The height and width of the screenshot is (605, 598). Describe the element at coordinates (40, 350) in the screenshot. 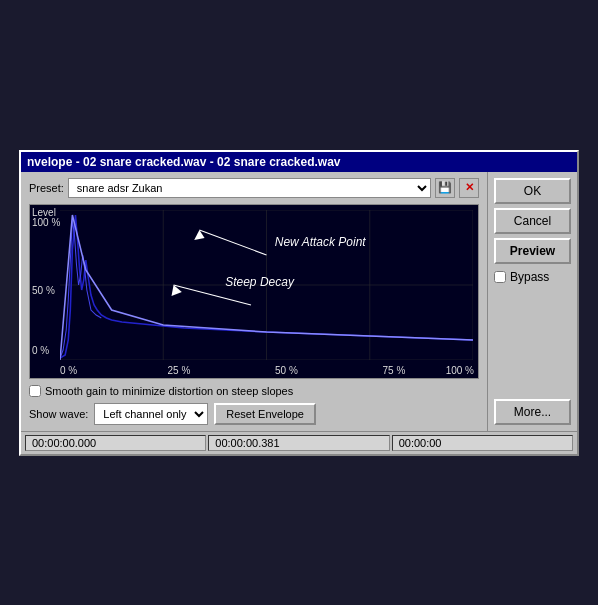

I see `y-axis-0: 0 %` at that location.